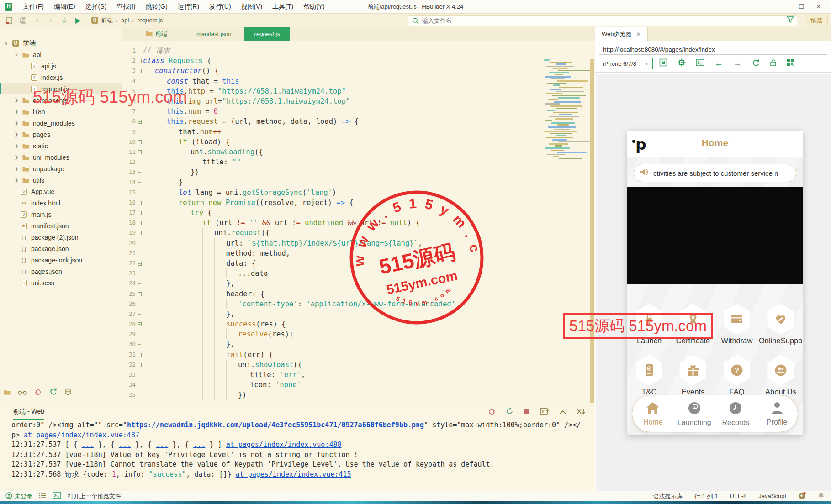 This screenshot has width=831, height=504. Describe the element at coordinates (65, 6) in the screenshot. I see `menu-item-1: 编辑(E)` at that location.